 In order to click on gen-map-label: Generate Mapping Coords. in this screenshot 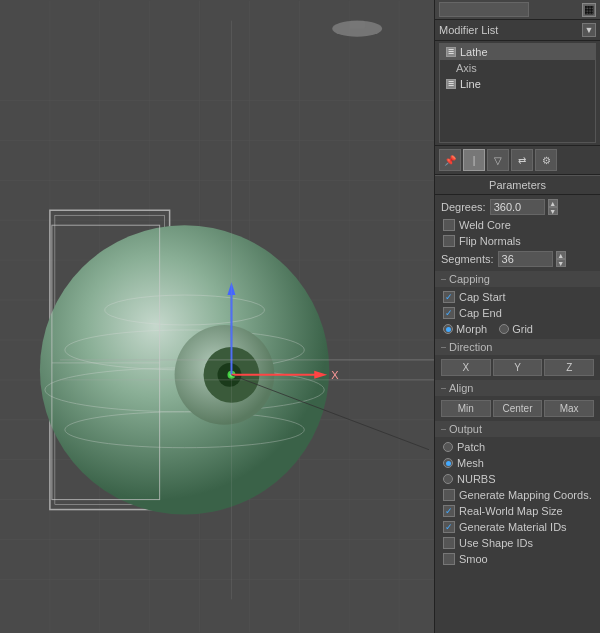, I will do `click(526, 495)`.